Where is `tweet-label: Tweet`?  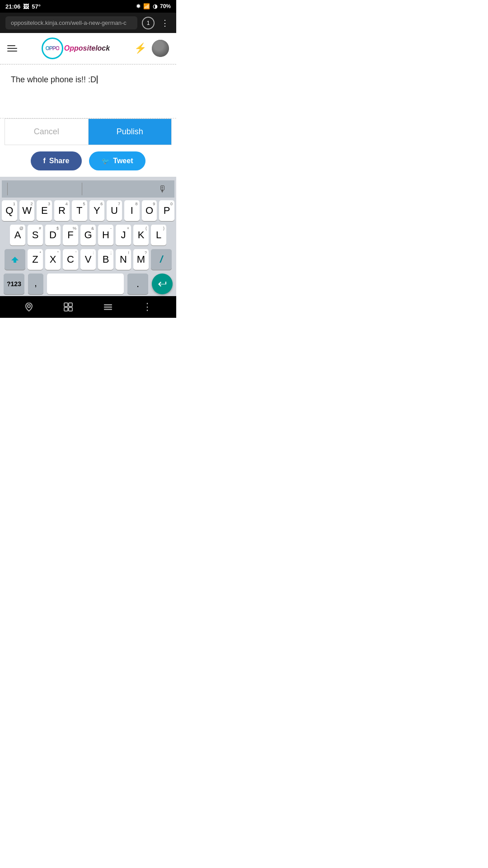
tweet-label: Tweet is located at coordinates (123, 161).